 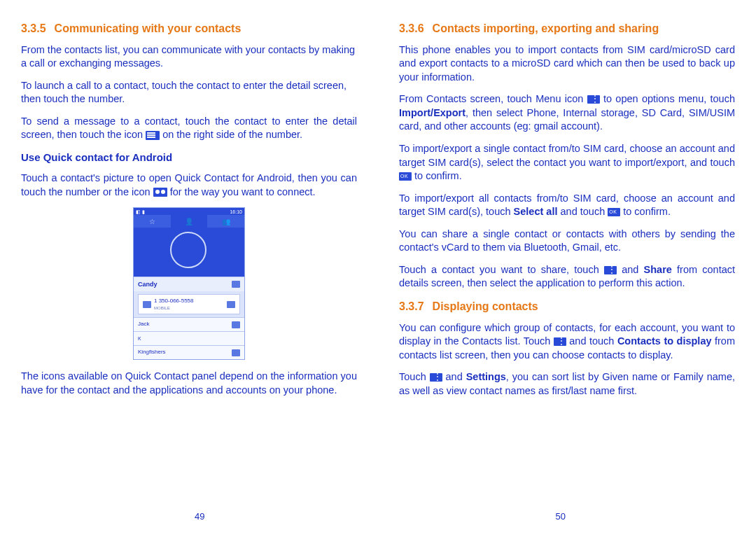 I want to click on phone-number-row: 1 350-066-5558 MOBILE, so click(x=189, y=304).